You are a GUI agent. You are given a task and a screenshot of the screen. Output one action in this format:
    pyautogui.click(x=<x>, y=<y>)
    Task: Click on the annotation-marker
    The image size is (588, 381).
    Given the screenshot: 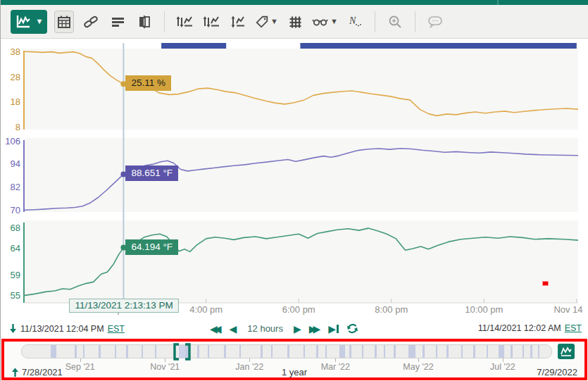 What is the action you would take?
    pyautogui.click(x=545, y=283)
    